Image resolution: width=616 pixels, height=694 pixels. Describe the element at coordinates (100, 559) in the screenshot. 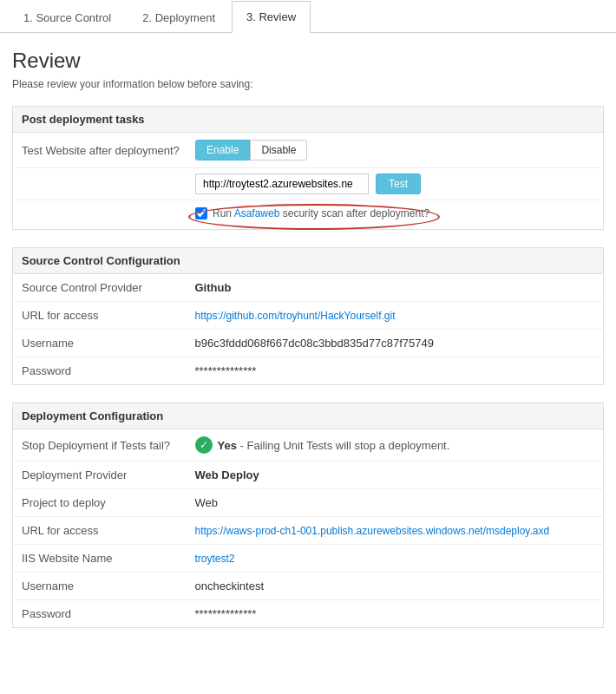

I see `iis-name-label: IIS Website Name` at that location.